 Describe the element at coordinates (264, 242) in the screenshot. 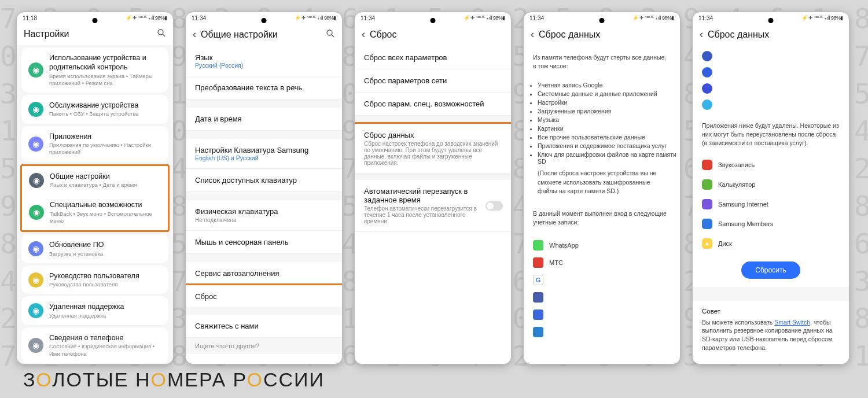

I see `menu-row: Мышь и сенсорная панель` at that location.